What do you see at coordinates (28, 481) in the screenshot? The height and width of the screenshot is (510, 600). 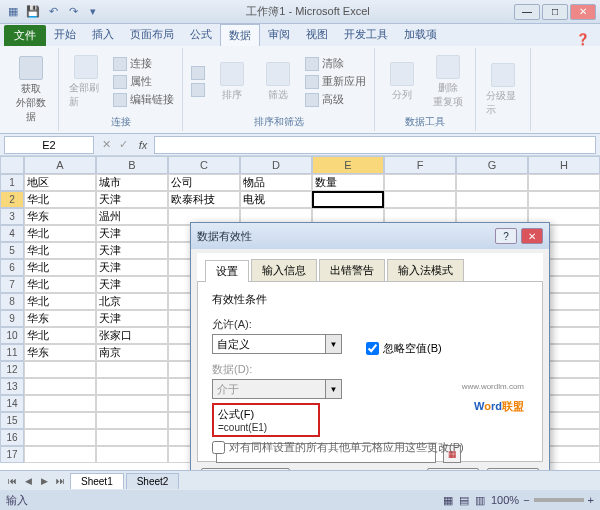 I see `sheet-nav-prev-icon: ◀` at bounding box center [28, 481].